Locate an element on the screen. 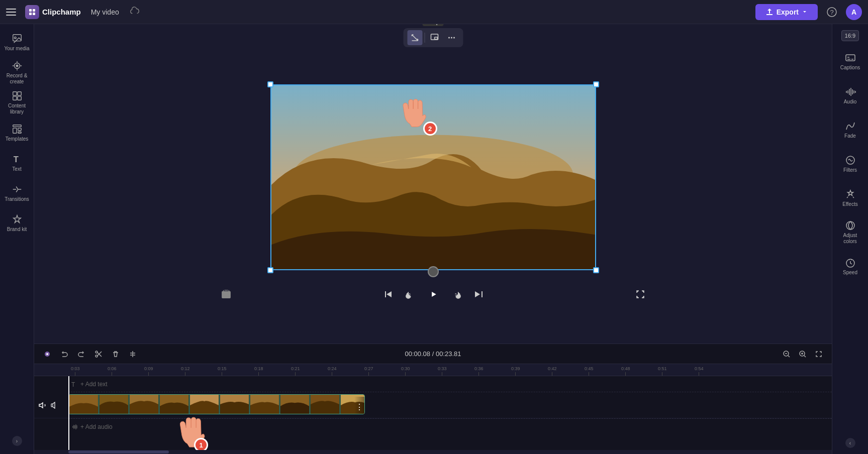 This screenshot has width=868, height=454. skip-to-end-button is located at coordinates (478, 294).